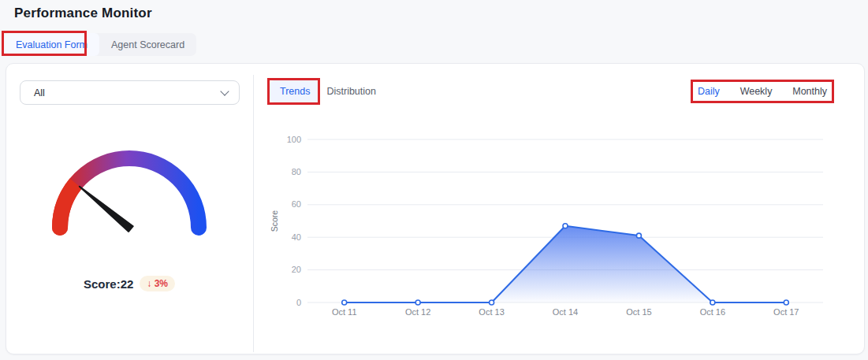  I want to click on filter-dropdown: All, so click(129, 93).